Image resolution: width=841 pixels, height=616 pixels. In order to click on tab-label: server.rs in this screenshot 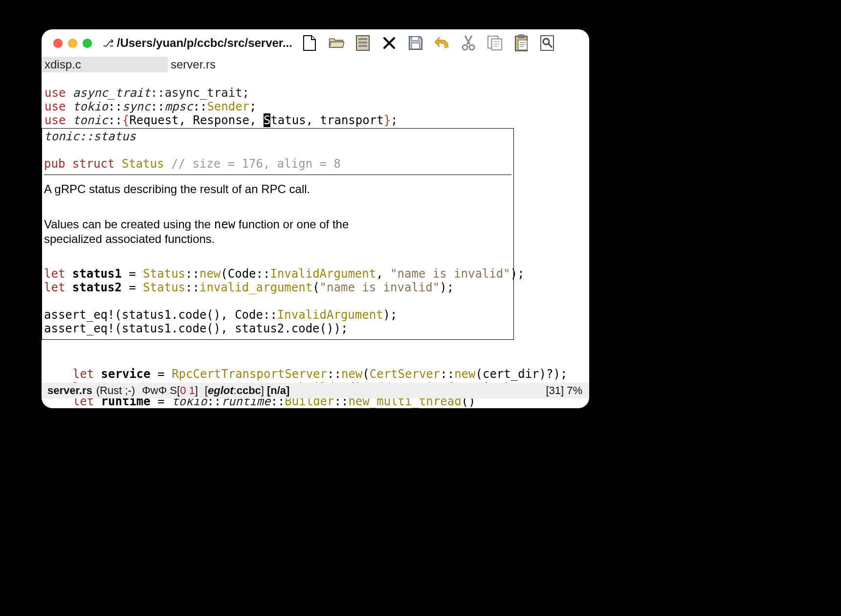, I will do `click(193, 65)`.